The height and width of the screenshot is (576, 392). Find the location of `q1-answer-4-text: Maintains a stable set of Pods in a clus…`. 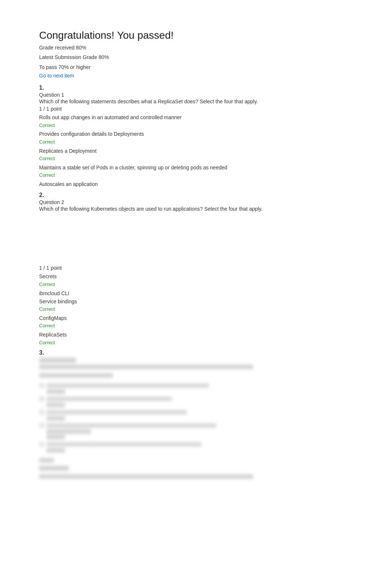

q1-answer-4-text: Maintains a stable set of Pods in a clus… is located at coordinates (196, 168).